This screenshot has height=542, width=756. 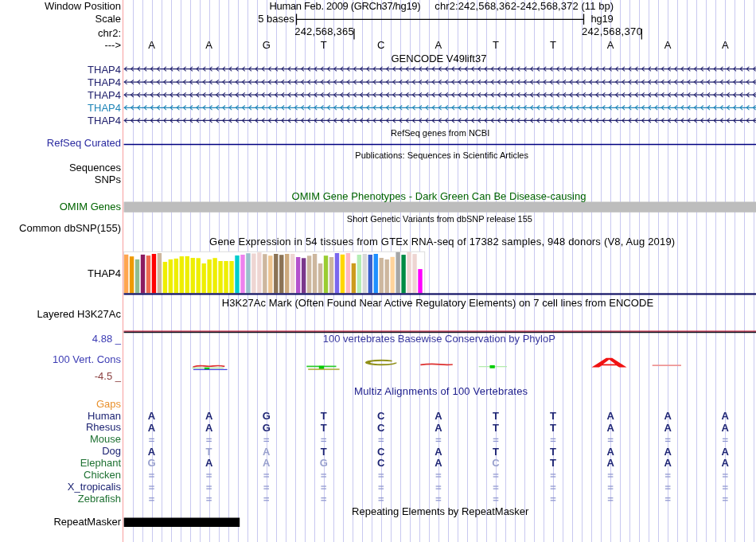 I want to click on svg-text: hg19, so click(x=602, y=19).